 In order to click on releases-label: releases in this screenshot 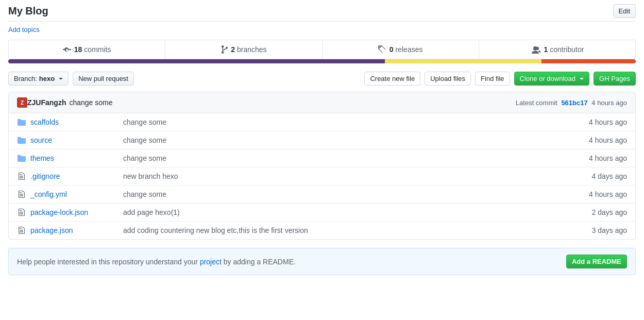, I will do `click(409, 49)`.